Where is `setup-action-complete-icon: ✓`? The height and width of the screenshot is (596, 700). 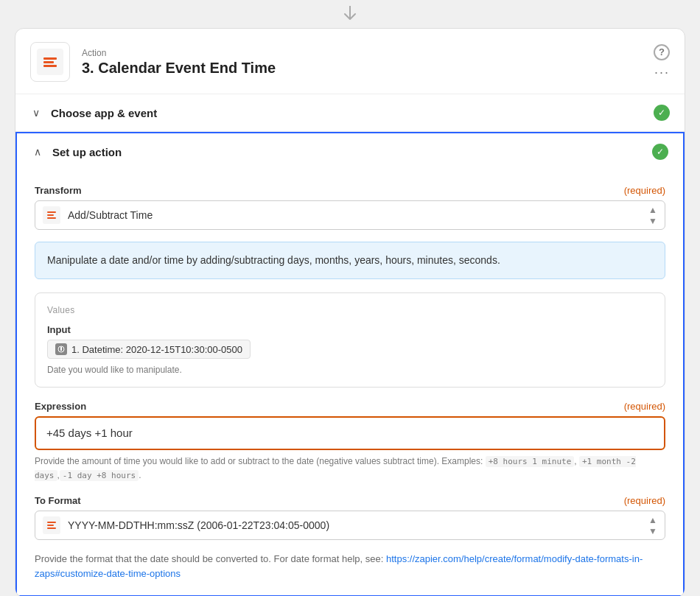
setup-action-complete-icon: ✓ is located at coordinates (660, 152).